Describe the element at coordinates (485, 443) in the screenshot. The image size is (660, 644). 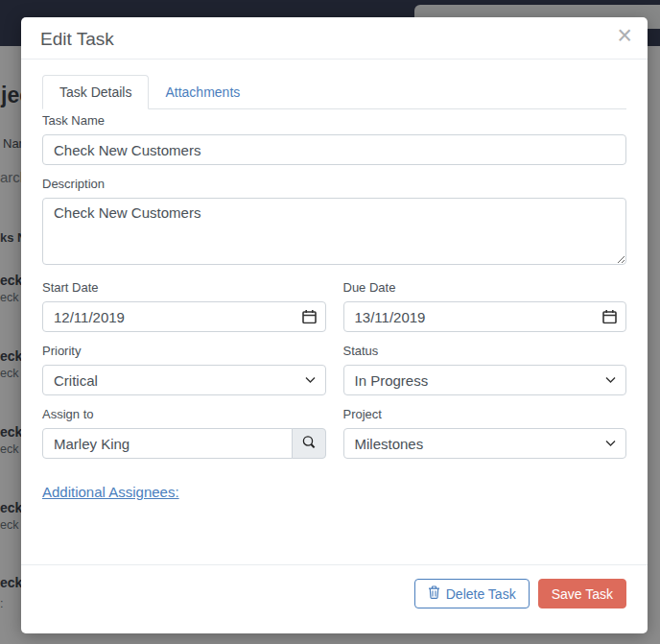
I see `project-select: Milestones` at that location.